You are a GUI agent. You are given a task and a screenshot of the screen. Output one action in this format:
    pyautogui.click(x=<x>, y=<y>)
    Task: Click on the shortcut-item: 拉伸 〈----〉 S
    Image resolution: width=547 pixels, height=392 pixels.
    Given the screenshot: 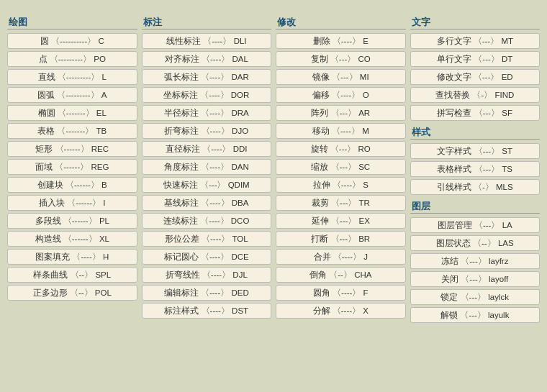 What is the action you would take?
    pyautogui.click(x=341, y=185)
    